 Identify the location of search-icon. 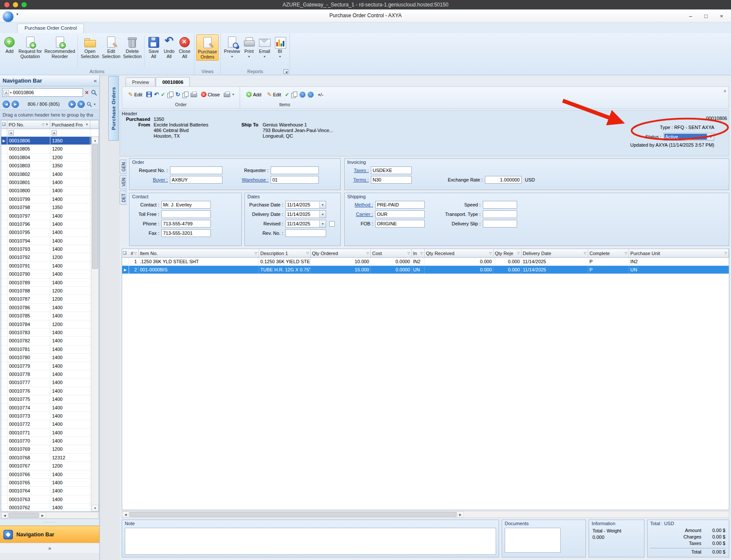
(94, 93).